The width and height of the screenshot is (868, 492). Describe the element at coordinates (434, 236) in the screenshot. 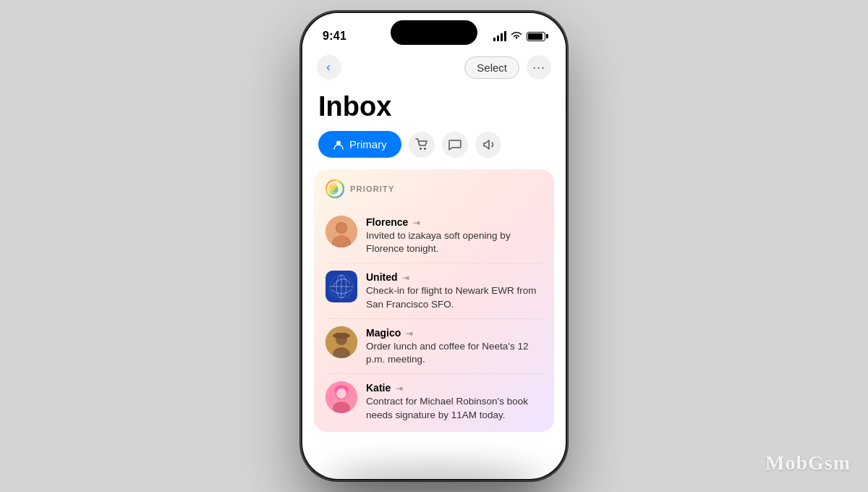

I see `email-item: Florence ⇥ Invited to izakaya soft openi…` at that location.